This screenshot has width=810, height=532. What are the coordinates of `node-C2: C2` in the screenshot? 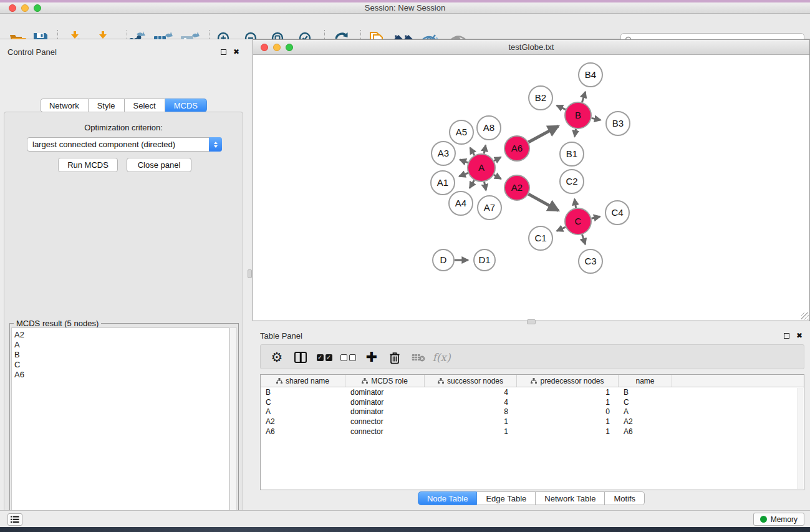 It's located at (572, 181).